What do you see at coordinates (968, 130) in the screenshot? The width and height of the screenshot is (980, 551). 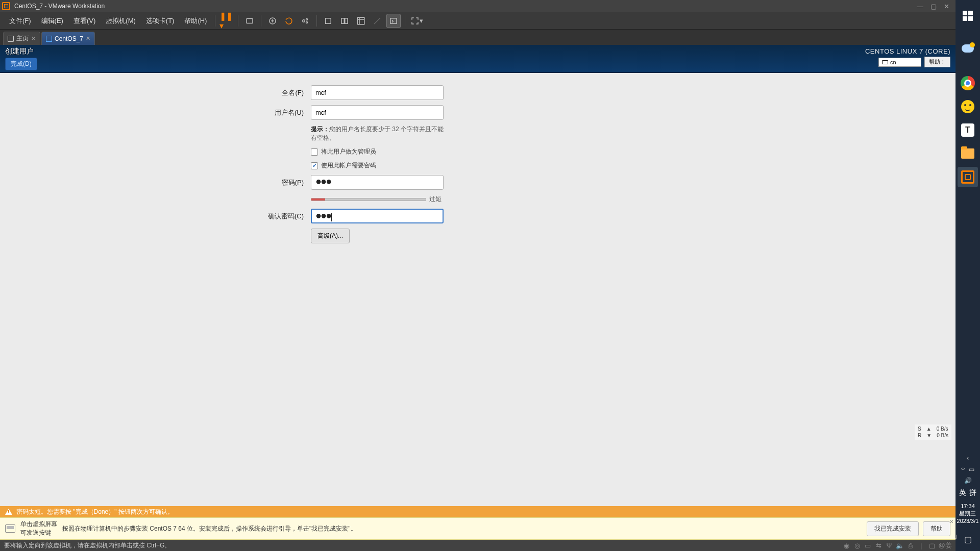 I see `text-app-icon: T` at bounding box center [968, 130].